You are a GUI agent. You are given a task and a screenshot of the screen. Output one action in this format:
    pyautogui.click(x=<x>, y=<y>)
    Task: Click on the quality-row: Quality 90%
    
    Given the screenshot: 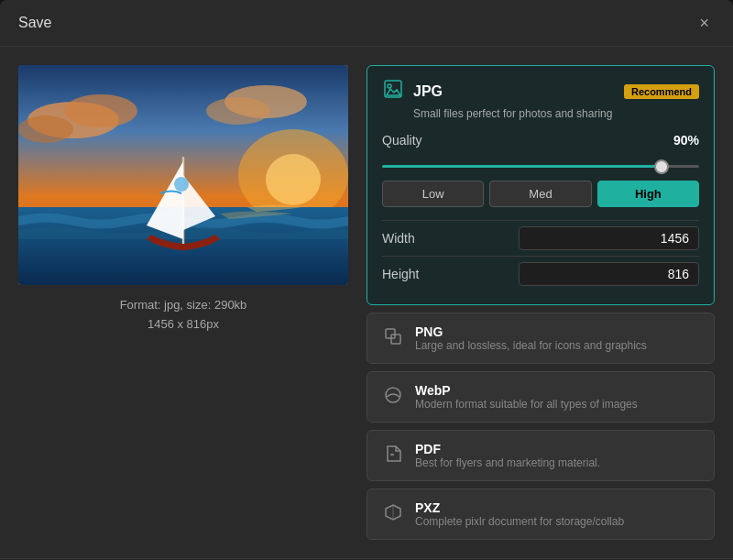 What is the action you would take?
    pyautogui.click(x=541, y=140)
    